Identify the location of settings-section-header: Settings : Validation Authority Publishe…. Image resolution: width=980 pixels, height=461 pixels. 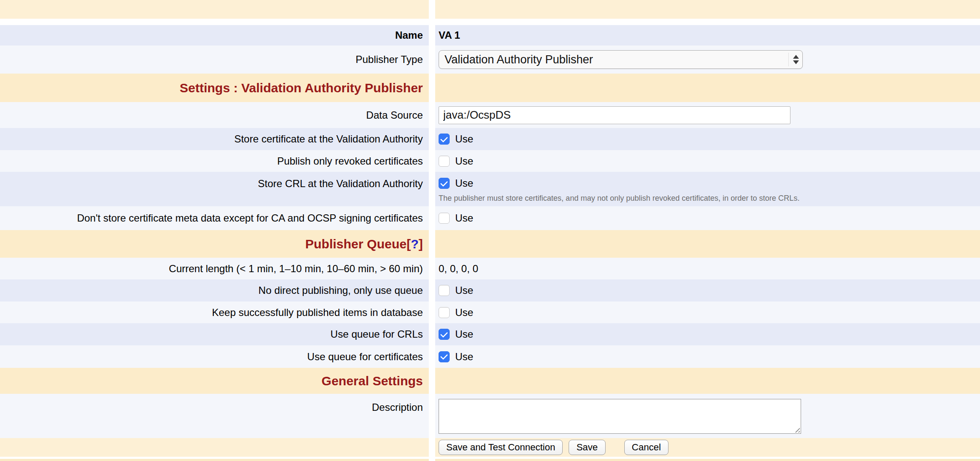
(490, 88).